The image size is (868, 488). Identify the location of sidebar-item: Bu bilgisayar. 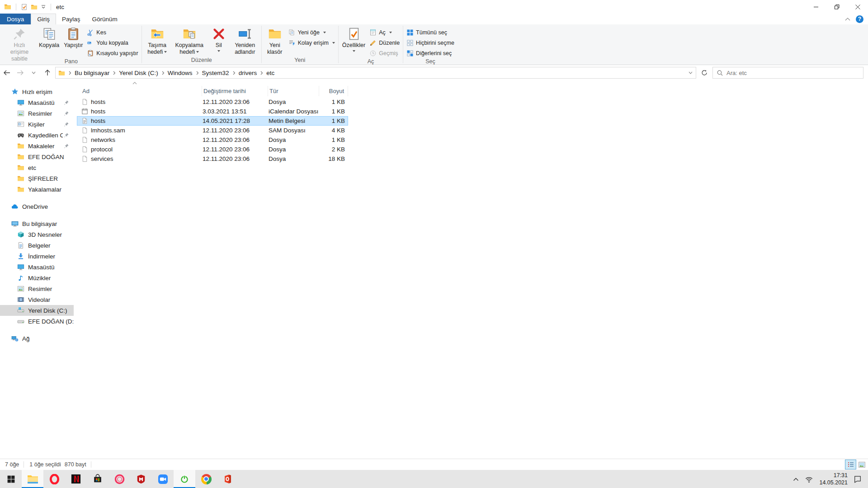
(37, 224).